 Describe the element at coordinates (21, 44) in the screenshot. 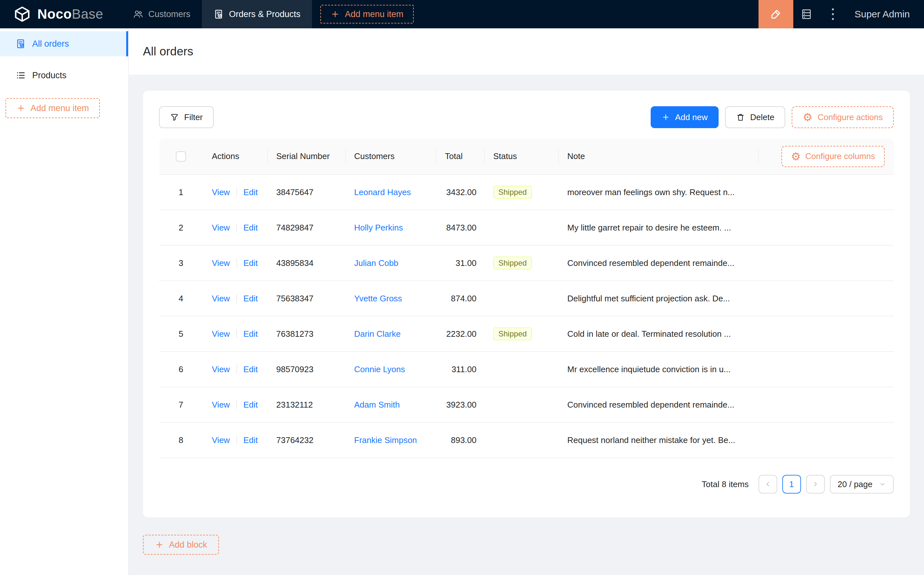

I see `orders-icon` at that location.